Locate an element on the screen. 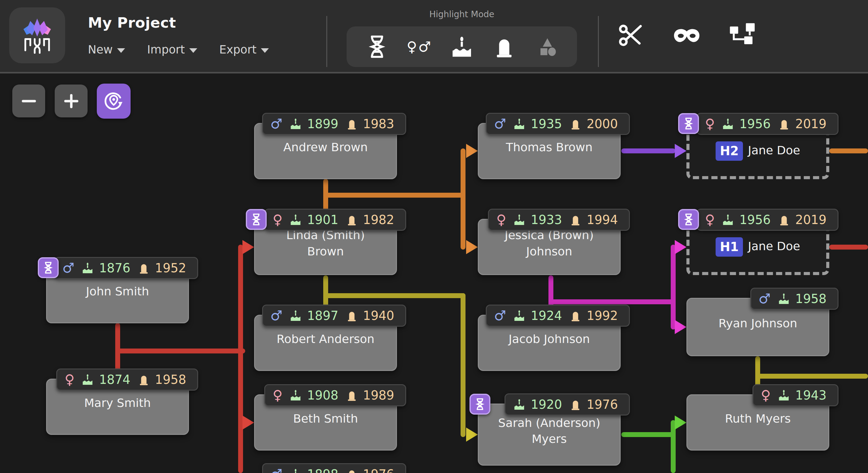  highlight-mode-bar: ♀♂ is located at coordinates (462, 47).